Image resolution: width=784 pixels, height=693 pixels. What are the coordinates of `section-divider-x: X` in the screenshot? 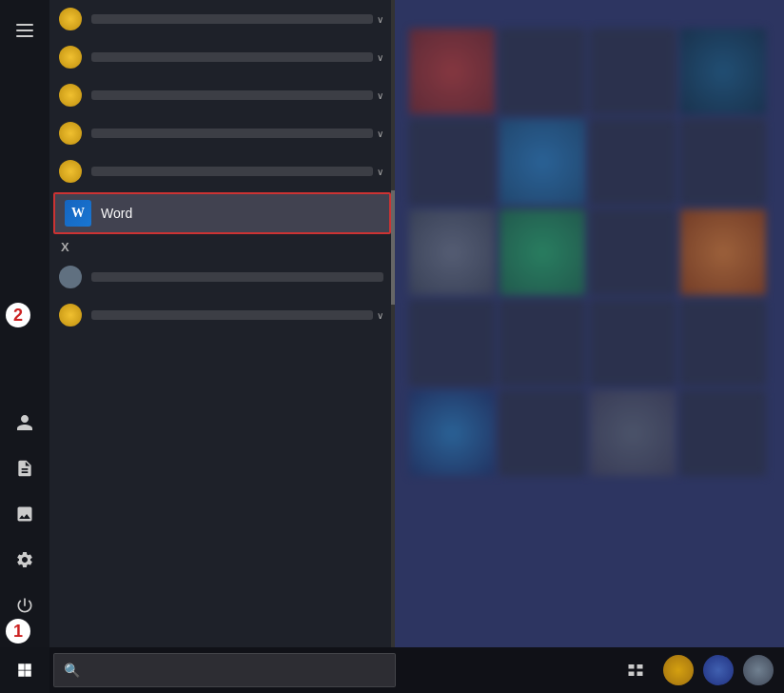 It's located at (223, 248).